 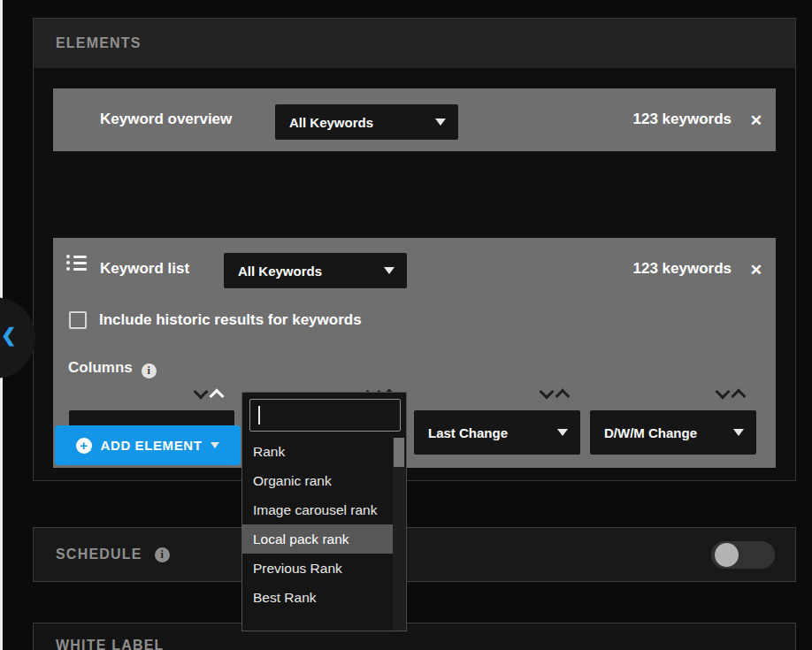 What do you see at coordinates (145, 269) in the screenshot?
I see `keyword-list-label: Keyword list` at bounding box center [145, 269].